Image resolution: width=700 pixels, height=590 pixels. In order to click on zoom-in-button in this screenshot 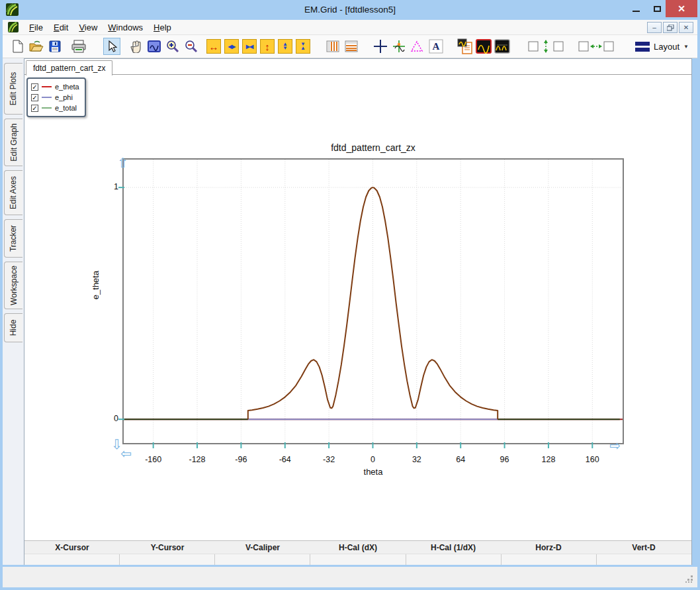, I will do `click(173, 46)`.